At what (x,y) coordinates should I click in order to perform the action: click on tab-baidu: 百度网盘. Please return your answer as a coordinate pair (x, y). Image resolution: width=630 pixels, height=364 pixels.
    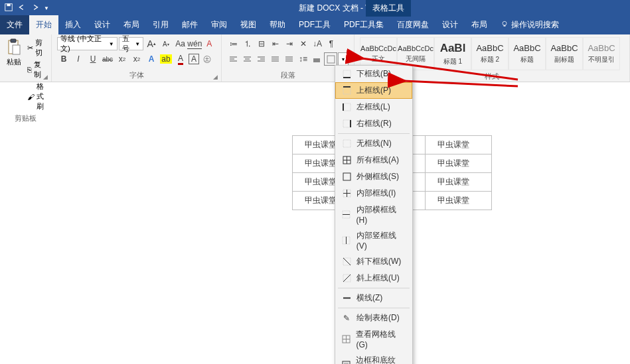
    Looking at the image, I should click on (413, 25).